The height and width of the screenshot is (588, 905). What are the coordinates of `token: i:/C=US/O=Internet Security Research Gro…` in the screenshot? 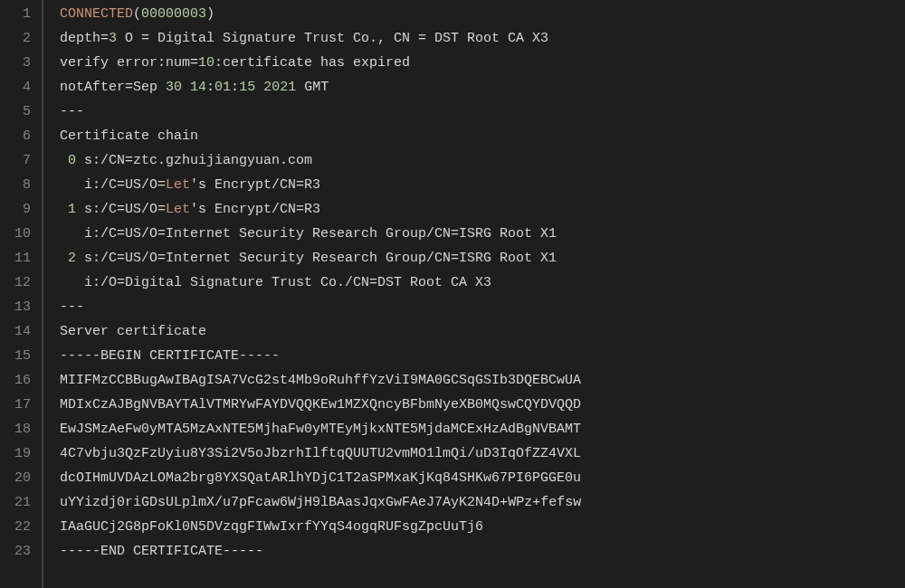 It's located at (308, 233).